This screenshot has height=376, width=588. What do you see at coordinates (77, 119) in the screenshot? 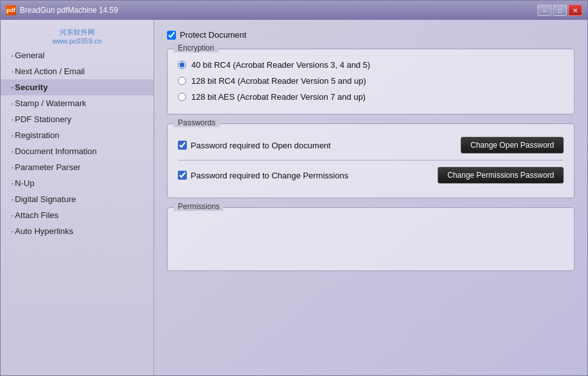
I see `sidebar-item-pdf-stationery: PDF Stationery` at bounding box center [77, 119].